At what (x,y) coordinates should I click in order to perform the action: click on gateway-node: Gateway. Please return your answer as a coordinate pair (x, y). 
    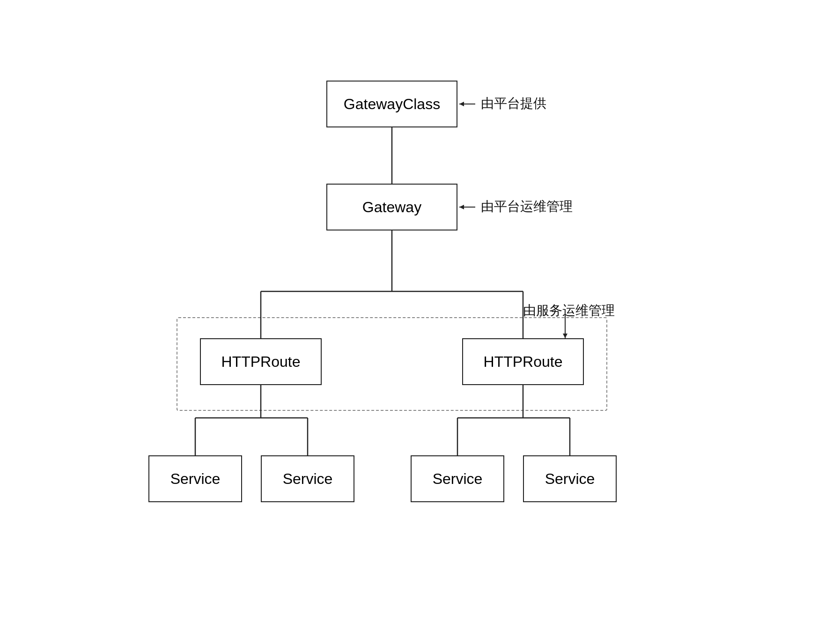
    Looking at the image, I should click on (392, 207).